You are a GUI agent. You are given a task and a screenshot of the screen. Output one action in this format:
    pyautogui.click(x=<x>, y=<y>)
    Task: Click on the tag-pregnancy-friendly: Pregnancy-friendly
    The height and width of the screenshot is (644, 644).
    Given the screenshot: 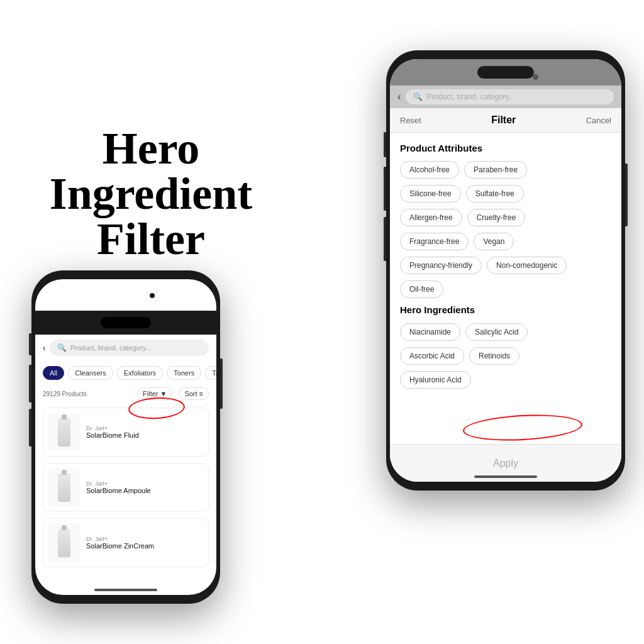 What is the action you would take?
    pyautogui.click(x=441, y=265)
    